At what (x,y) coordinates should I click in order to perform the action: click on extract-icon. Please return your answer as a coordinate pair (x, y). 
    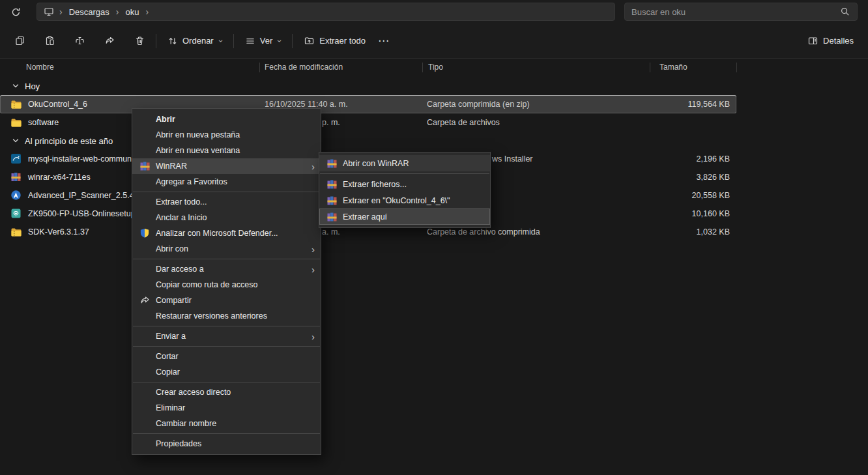
    Looking at the image, I should click on (309, 40).